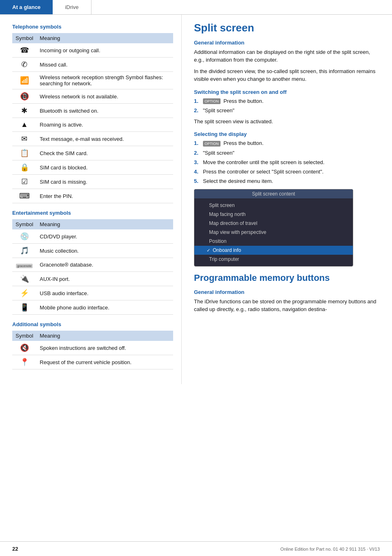 The width and height of the screenshot is (392, 556). Describe the element at coordinates (105, 139) in the screenshot. I see `telephone-meaning: Text message, e-mail was received.` at that location.